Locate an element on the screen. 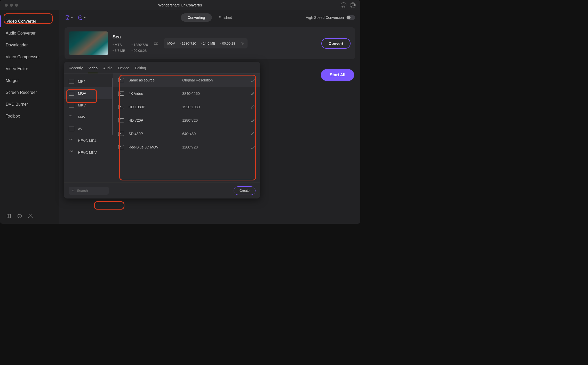  titlebar: Wondershare UniConverter is located at coordinates (180, 5).